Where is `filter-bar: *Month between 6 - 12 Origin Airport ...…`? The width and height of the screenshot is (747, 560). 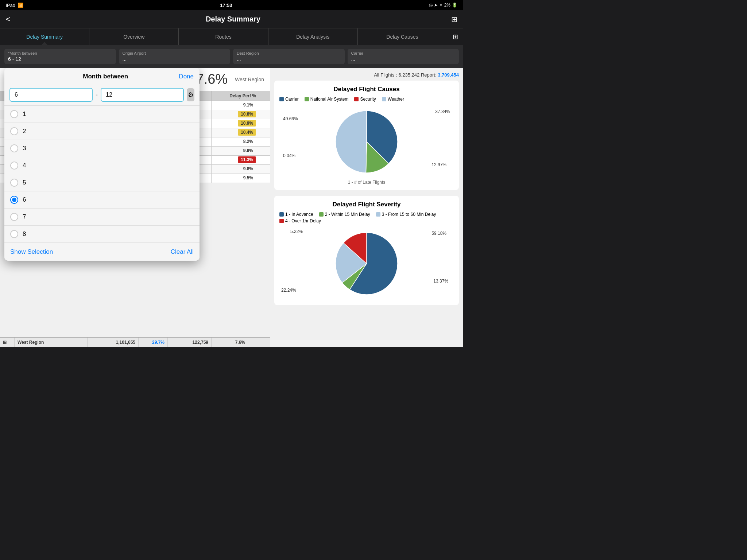 filter-bar: *Month between 6 - 12 Origin Airport ...… is located at coordinates (232, 57).